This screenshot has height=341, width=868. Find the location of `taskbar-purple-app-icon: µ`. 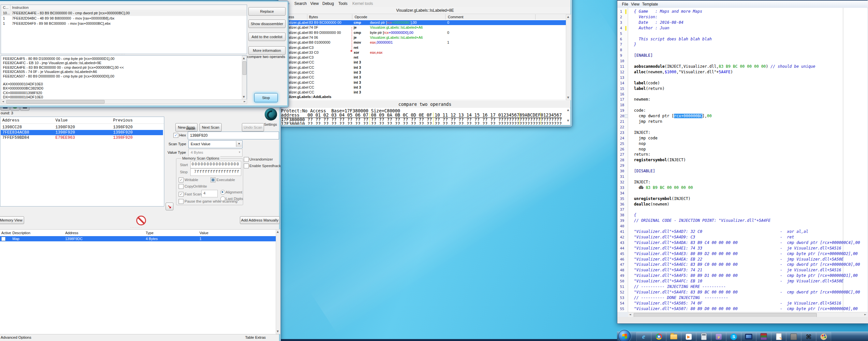

taskbar-purple-app-icon: µ is located at coordinates (719, 337).